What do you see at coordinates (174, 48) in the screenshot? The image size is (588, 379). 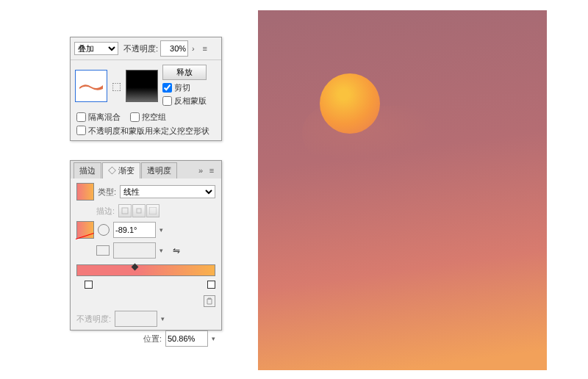 I see `opacity-input` at bounding box center [174, 48].